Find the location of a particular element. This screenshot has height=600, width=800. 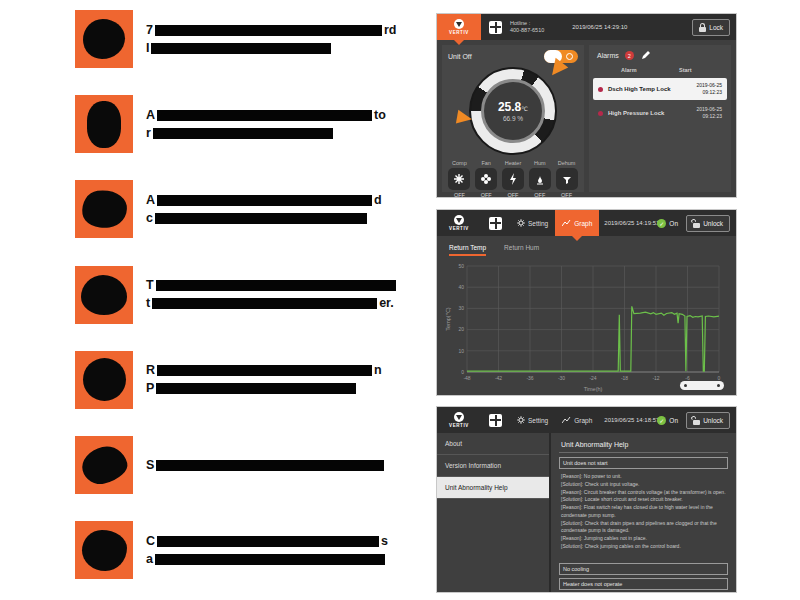

lock-button: Lock is located at coordinates (711, 28).